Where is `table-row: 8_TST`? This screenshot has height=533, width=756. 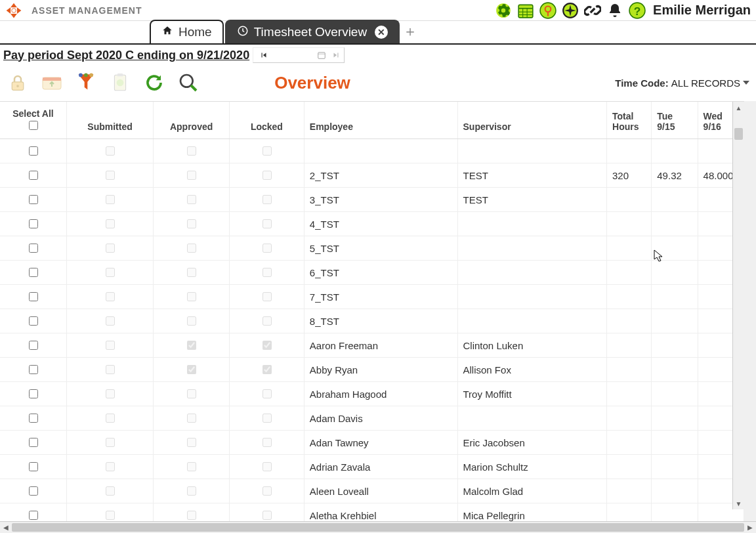
table-row: 8_TST is located at coordinates (372, 322).